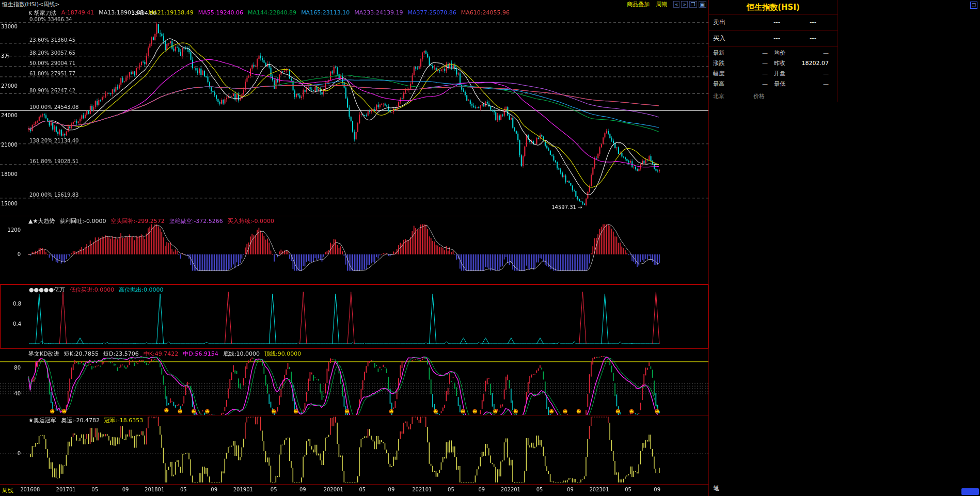 The width and height of the screenshot is (980, 496). Describe the element at coordinates (44, 354) in the screenshot. I see `indicator-value: 界文KD改进` at that location.